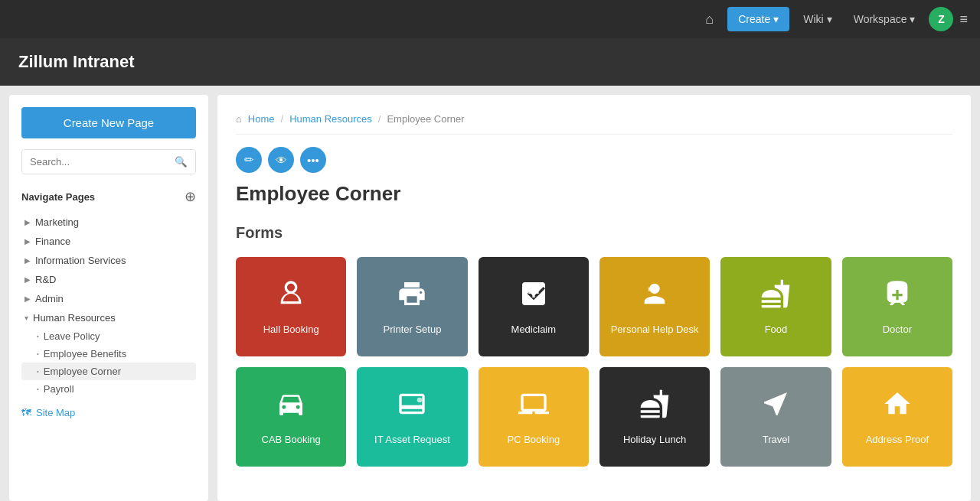  What do you see at coordinates (109, 372) in the screenshot?
I see `sidebar-subitem-employee-corner: • Employee Corner` at bounding box center [109, 372].